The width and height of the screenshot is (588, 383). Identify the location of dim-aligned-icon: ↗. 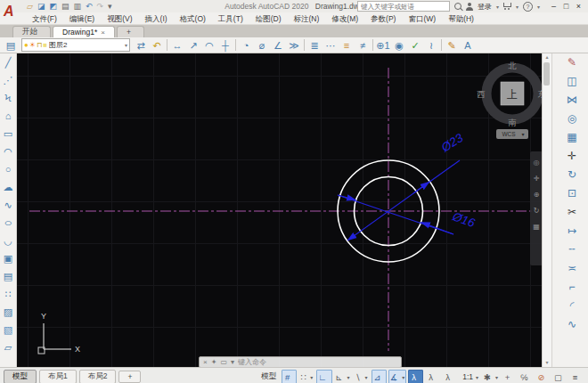
(193, 45).